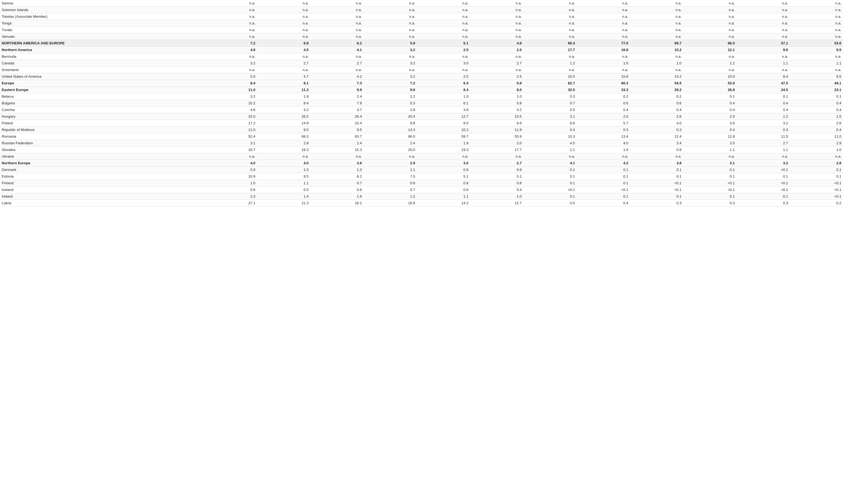 This screenshot has width=843, height=504. I want to click on cell-value: 23.1, so click(816, 90).